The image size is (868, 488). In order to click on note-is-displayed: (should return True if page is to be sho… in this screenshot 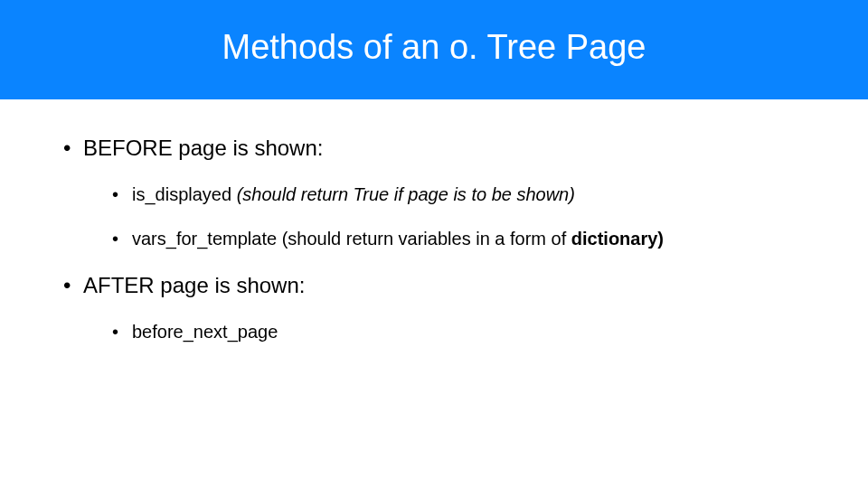, I will do `click(403, 194)`.